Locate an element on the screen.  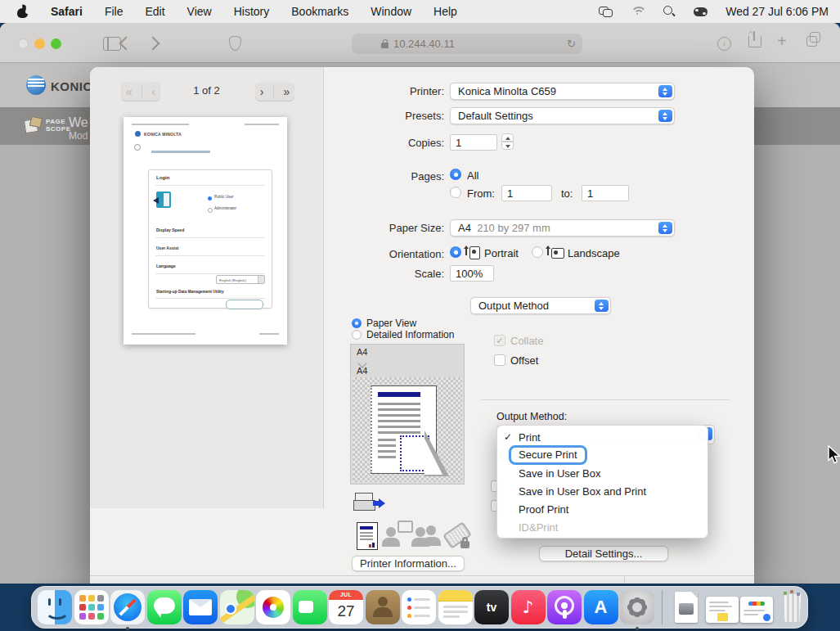
dock-messages is located at coordinates (164, 607).